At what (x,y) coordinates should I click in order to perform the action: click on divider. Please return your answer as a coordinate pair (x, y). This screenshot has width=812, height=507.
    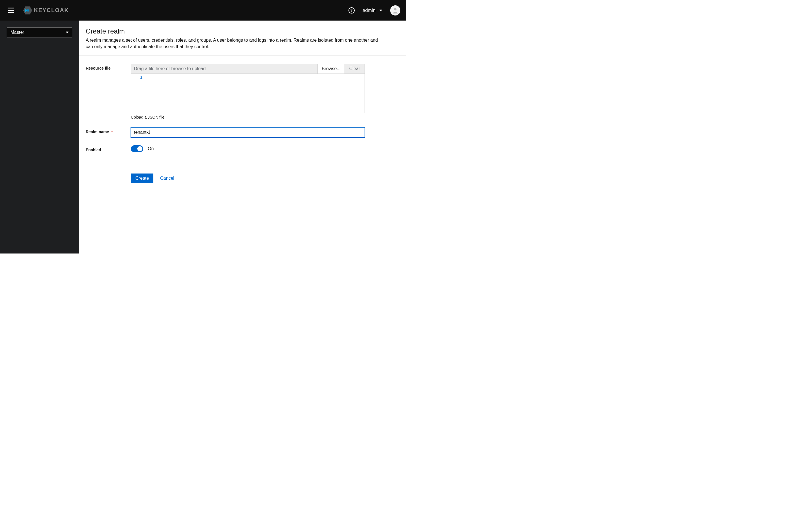
    Looking at the image, I should click on (242, 56).